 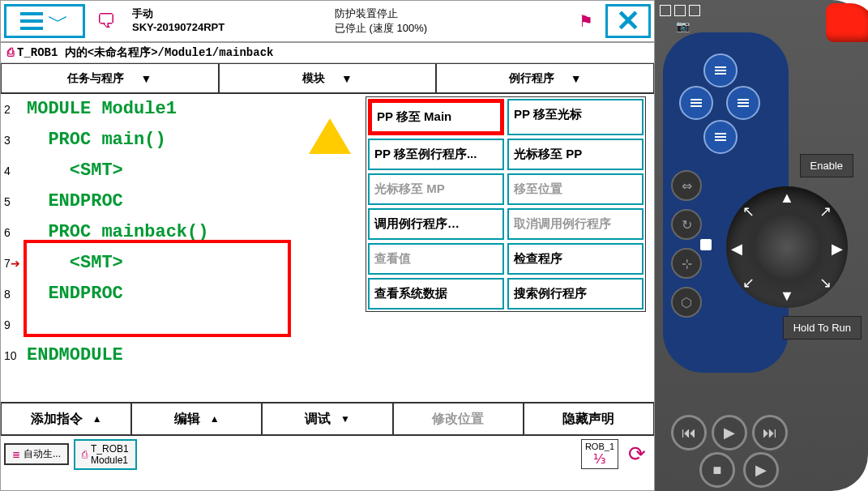 I want to click on btab-debug: 调试▼, so click(x=327, y=419).